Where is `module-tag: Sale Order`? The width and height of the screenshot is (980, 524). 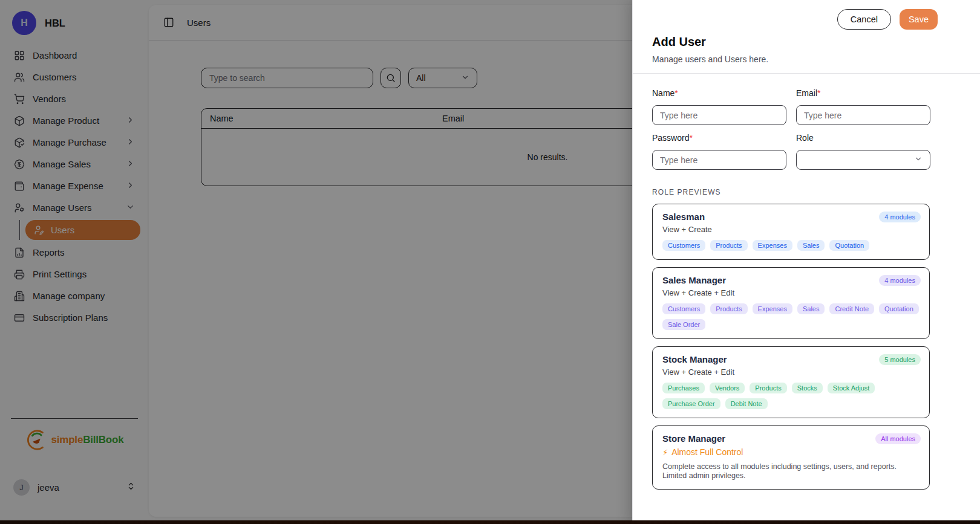 module-tag: Sale Order is located at coordinates (684, 325).